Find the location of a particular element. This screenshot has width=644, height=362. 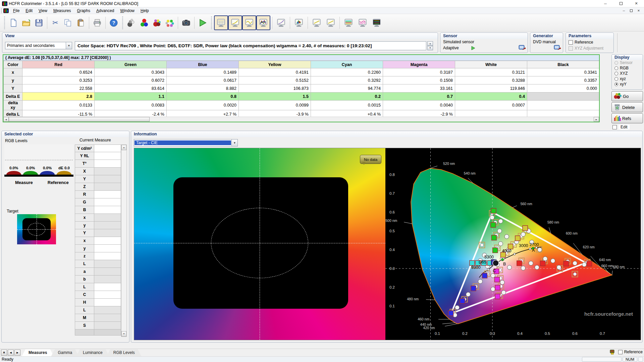

display-option-xyy: xyY is located at coordinates (627, 84).